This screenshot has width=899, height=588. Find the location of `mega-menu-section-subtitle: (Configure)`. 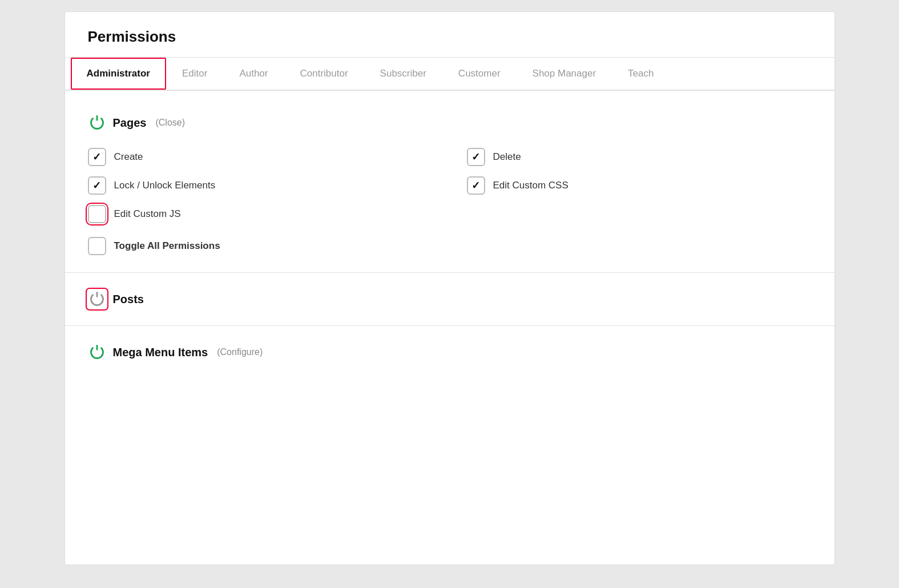

mega-menu-section-subtitle: (Configure) is located at coordinates (240, 352).